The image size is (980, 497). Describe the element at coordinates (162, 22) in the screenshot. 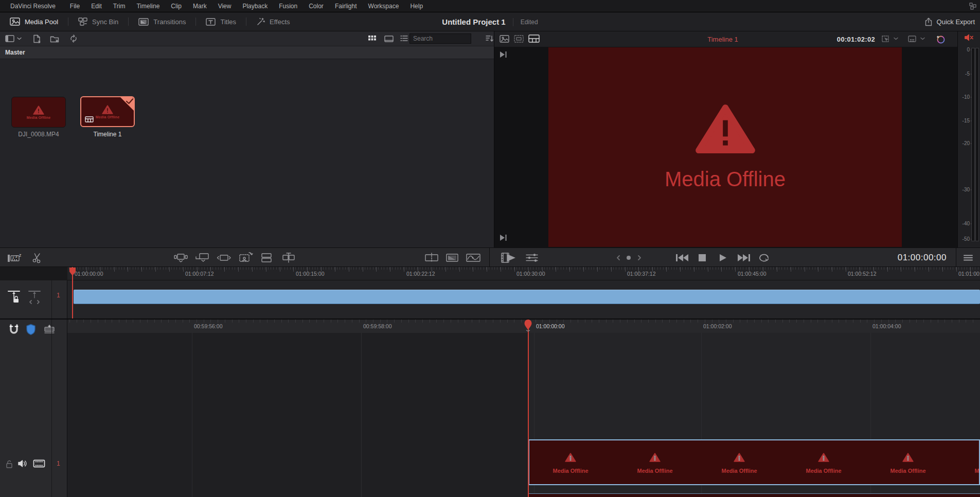

I see `transitions-button: Transitions` at that location.